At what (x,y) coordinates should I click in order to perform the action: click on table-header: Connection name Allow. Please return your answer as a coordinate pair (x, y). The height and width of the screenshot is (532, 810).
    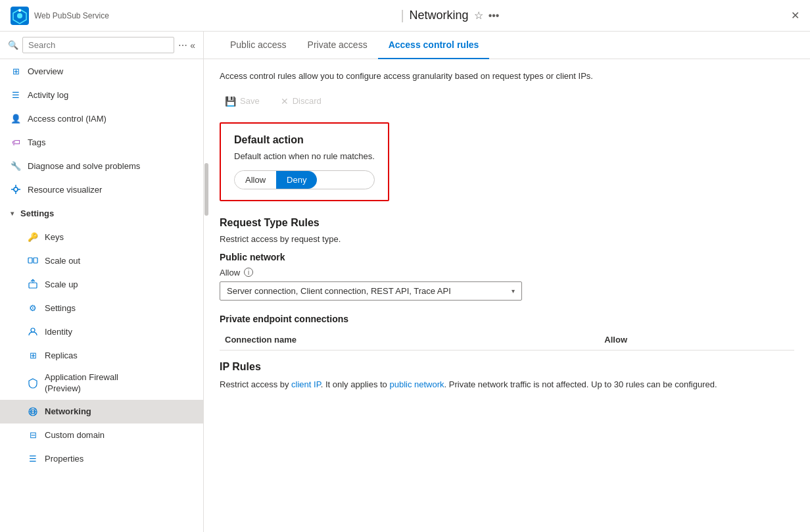
    Looking at the image, I should click on (507, 340).